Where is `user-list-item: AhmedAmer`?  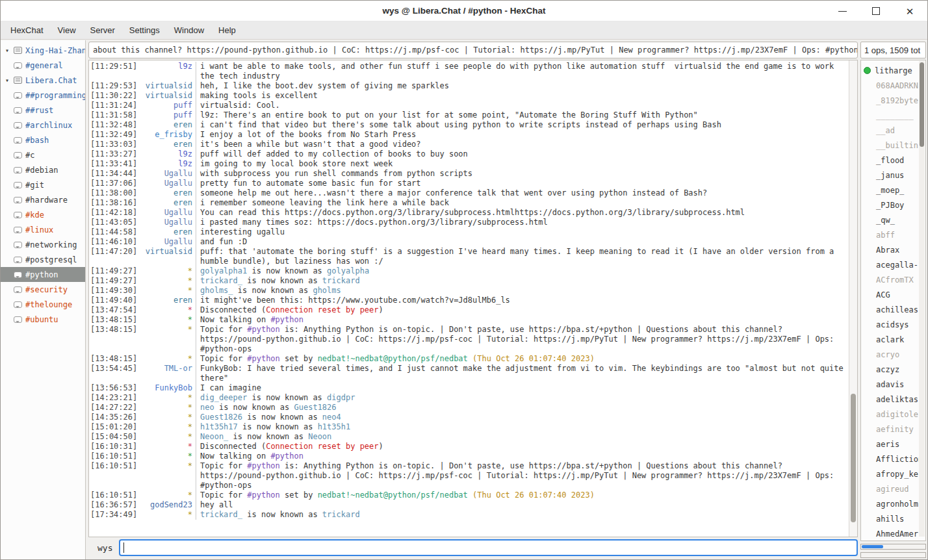
user-list-item: AhmedAmer is located at coordinates (892, 533).